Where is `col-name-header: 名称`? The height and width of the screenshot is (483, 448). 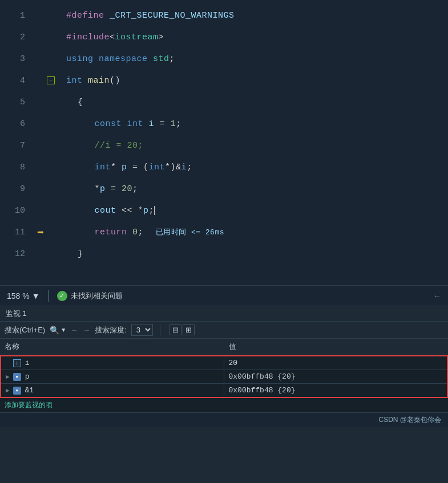 col-name-header: 名称 is located at coordinates (112, 347).